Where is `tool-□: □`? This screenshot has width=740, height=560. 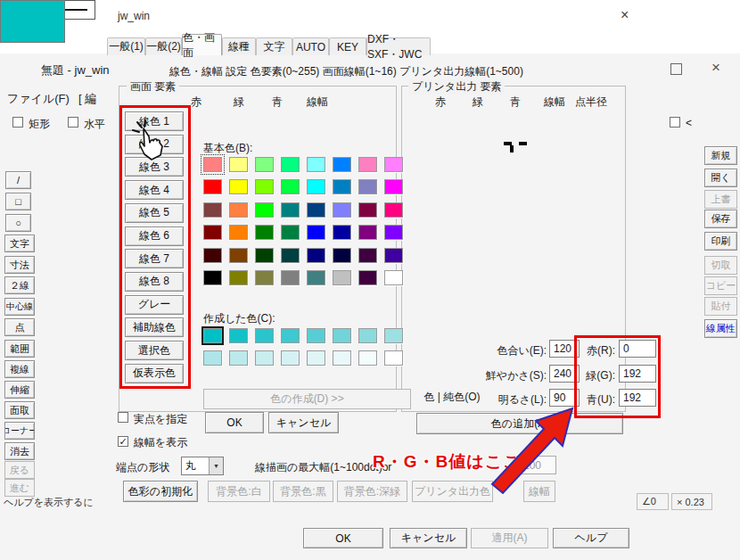
tool-□: □ is located at coordinates (18, 202).